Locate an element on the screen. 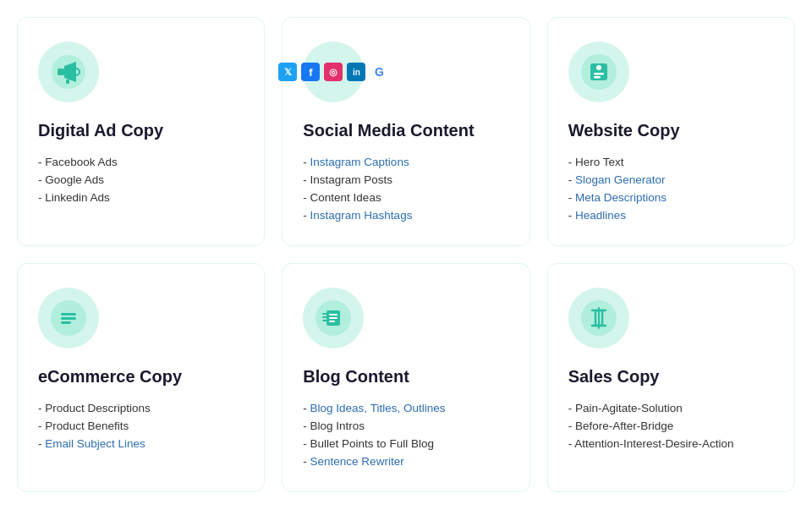 Image resolution: width=812 pixels, height=532 pixels. card-social-media-content: 𝕏 f ◎ in G Social Media Content Instagra… is located at coordinates (406, 132).